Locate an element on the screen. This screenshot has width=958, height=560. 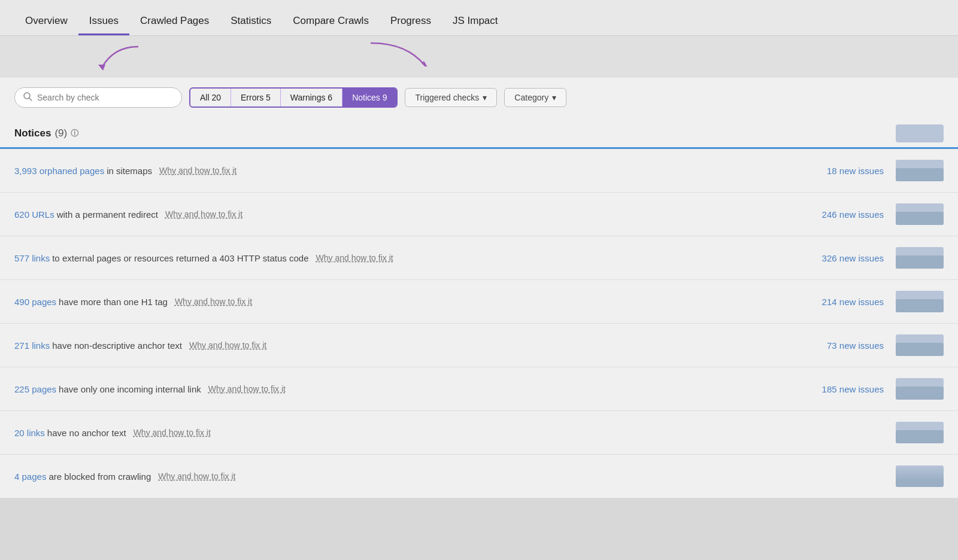
issue-link: 271 links is located at coordinates (32, 346).